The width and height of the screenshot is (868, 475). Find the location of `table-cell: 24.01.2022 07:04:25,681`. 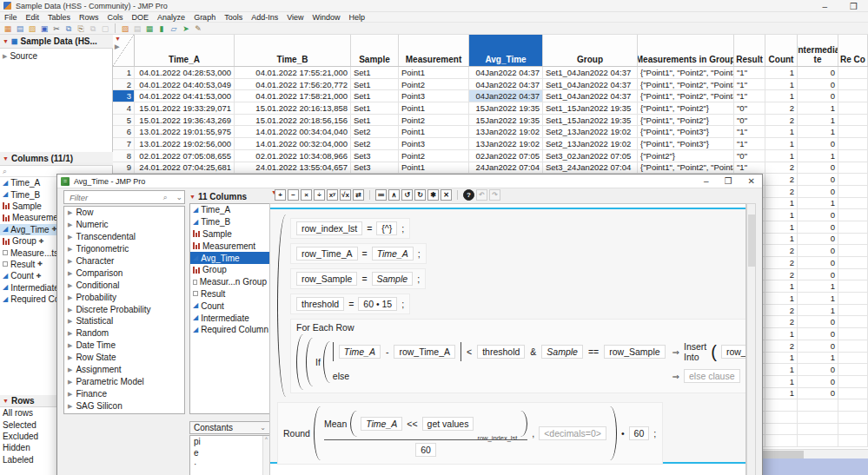

table-cell: 24.01.2022 07:04:25,681 is located at coordinates (184, 168).